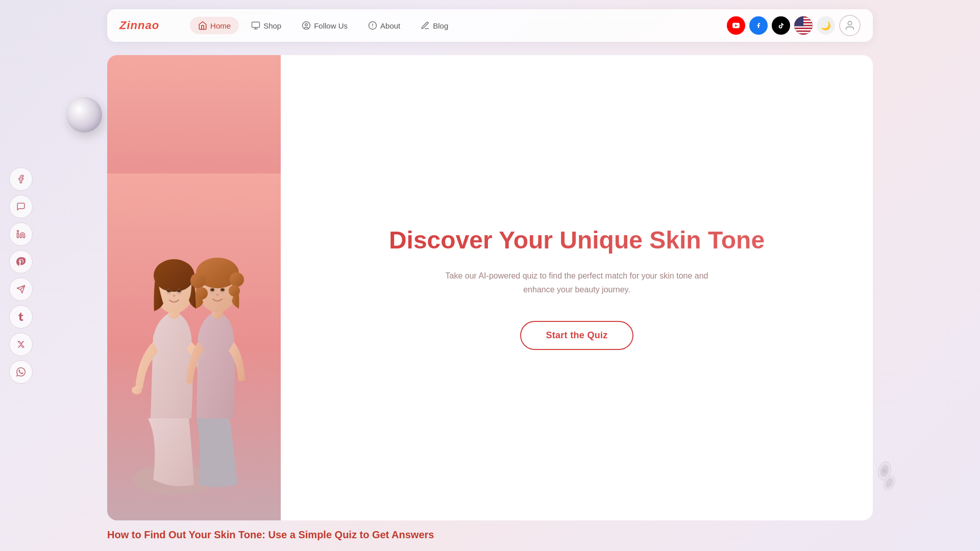 The width and height of the screenshot is (980, 551). I want to click on nav-home-label: Home, so click(220, 26).